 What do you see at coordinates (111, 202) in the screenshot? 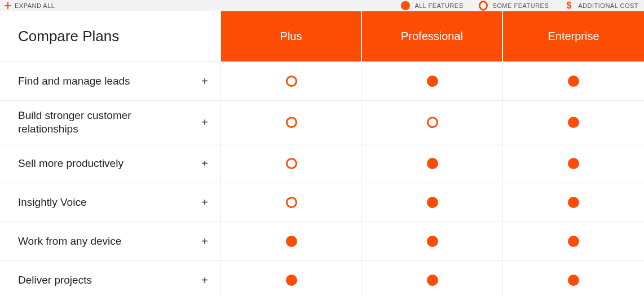
I see `feature-cell: Insightly Voice+` at bounding box center [111, 202].